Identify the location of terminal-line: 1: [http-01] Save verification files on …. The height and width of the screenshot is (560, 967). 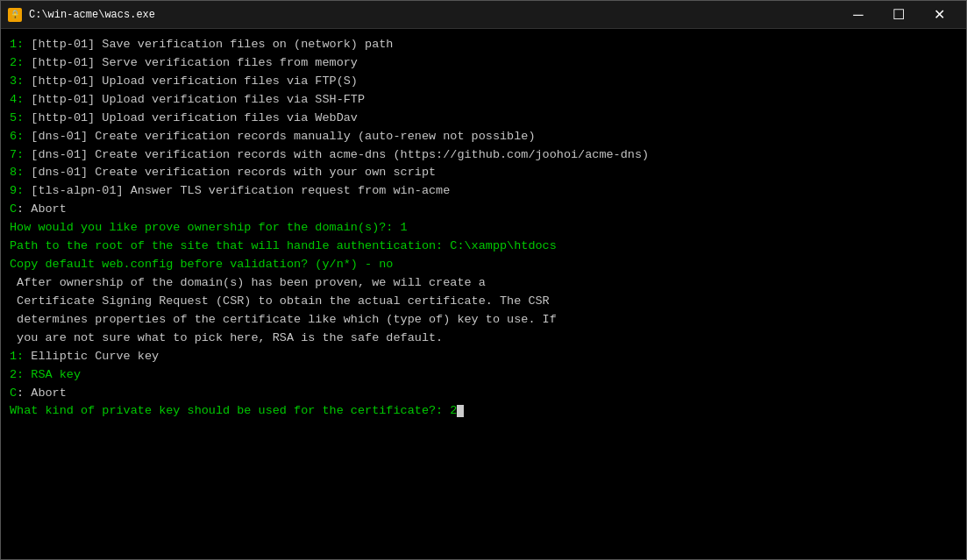
(484, 46).